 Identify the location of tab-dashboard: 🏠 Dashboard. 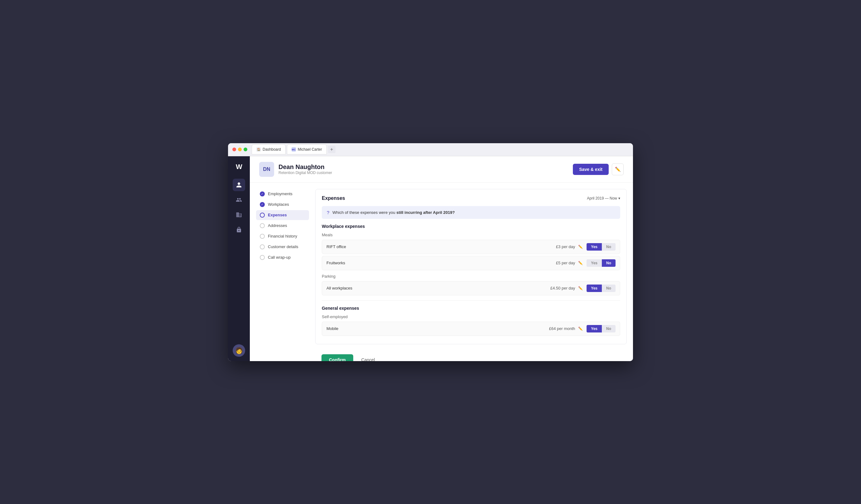
(269, 150).